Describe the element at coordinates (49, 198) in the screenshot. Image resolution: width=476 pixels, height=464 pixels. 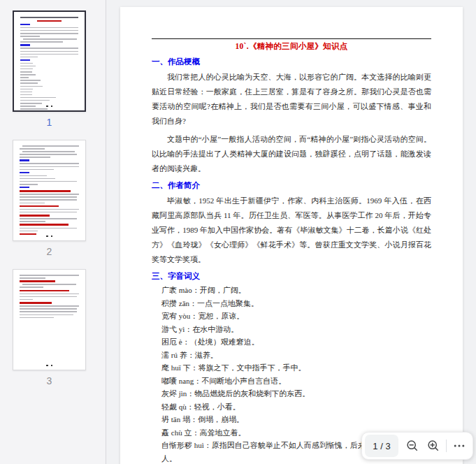
I see `thumbnail-block-2: 2` at that location.